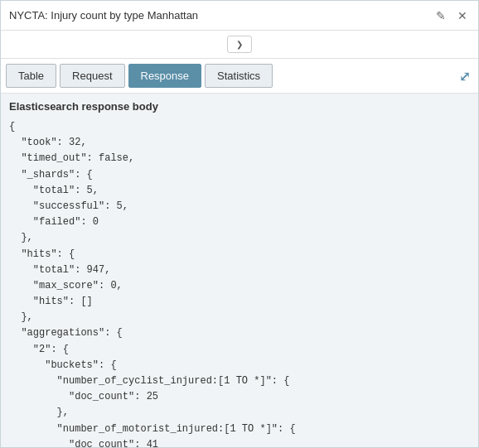  What do you see at coordinates (462, 16) in the screenshot?
I see `close-icon: ✕` at bounding box center [462, 16].